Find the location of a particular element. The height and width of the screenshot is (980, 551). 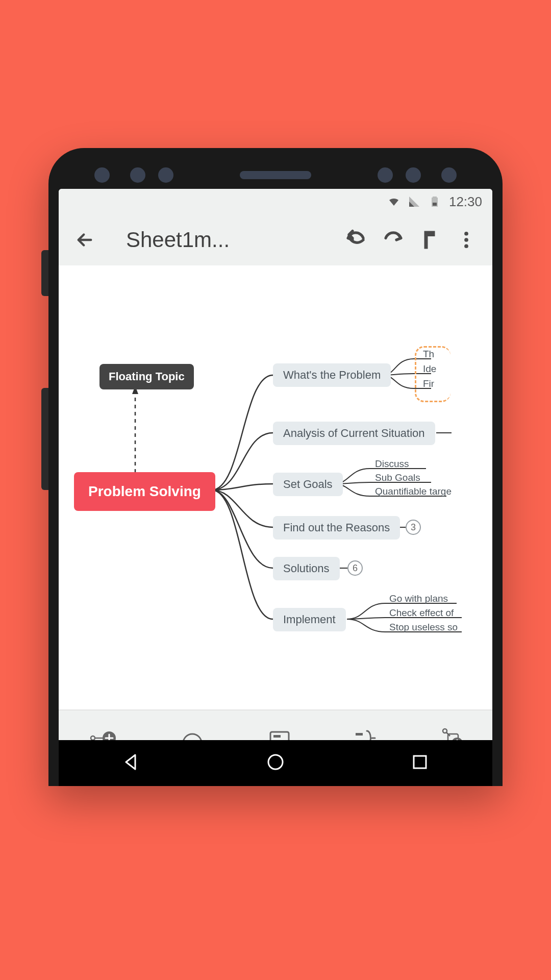

android-nav-bar is located at coordinates (276, 763).